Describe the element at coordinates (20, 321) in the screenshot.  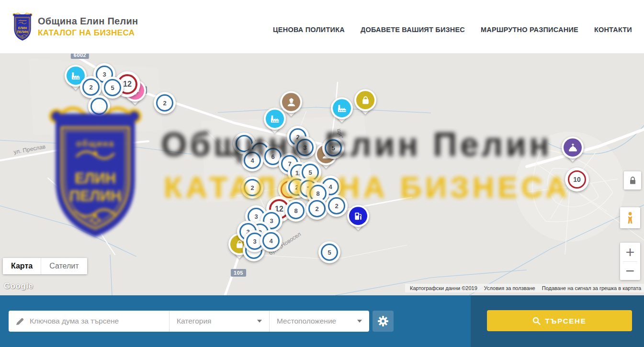
I see `pencil-icon` at that location.